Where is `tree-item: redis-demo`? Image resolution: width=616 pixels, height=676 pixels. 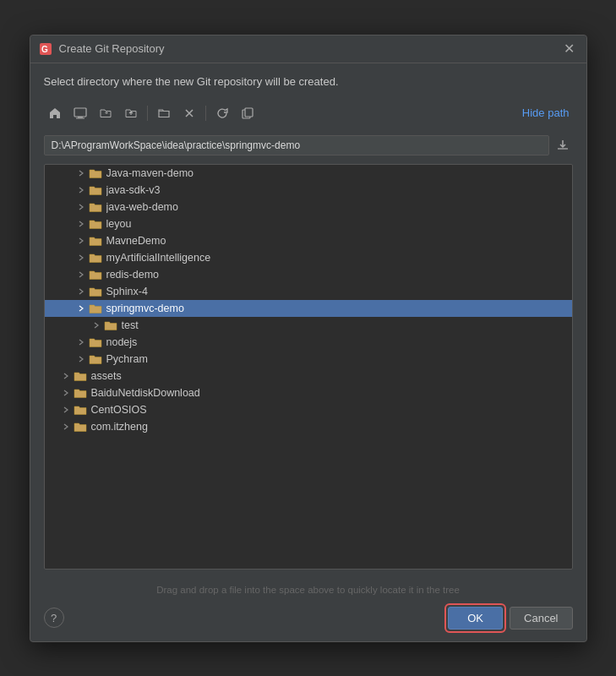 tree-item: redis-demo is located at coordinates (308, 275).